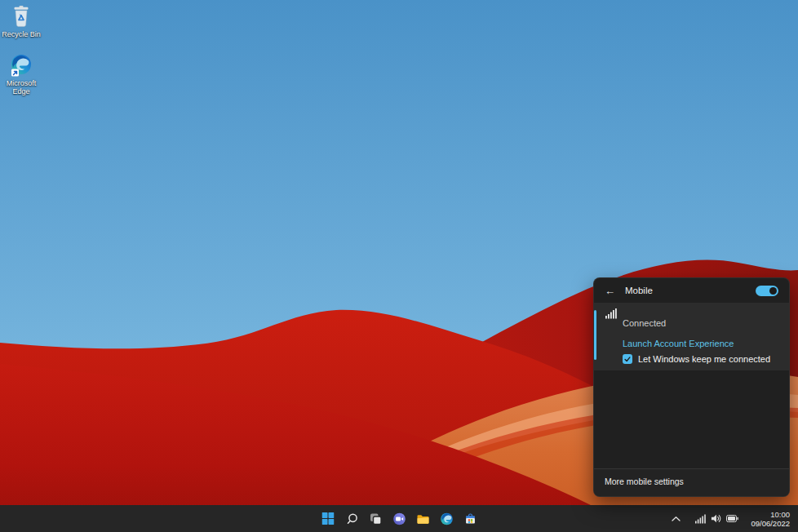 The height and width of the screenshot is (532, 798). Describe the element at coordinates (21, 21) in the screenshot. I see `desktop-icon-recycle-bin: Recycle Bin` at that location.